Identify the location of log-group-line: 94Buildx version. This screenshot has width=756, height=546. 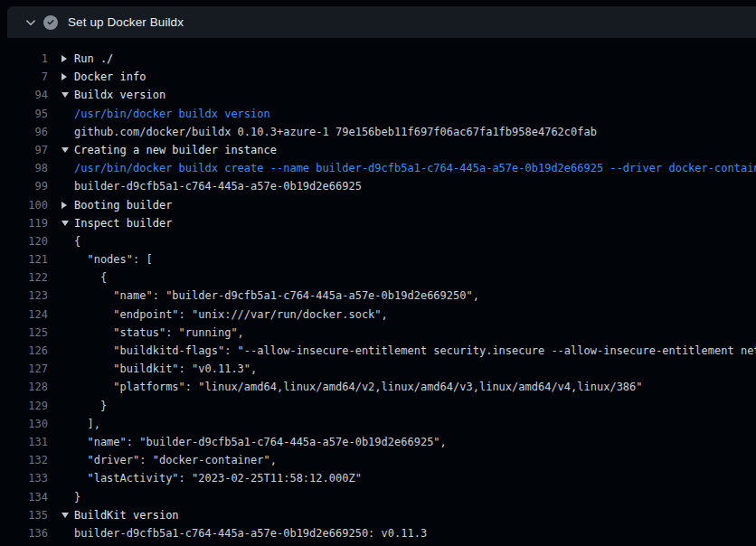
(378, 95).